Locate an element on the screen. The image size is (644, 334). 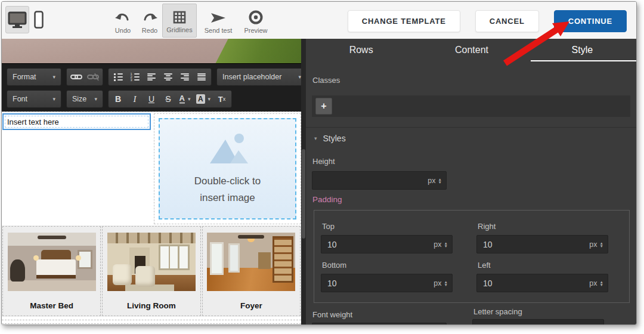
image-placeholder-cell: Double-click to insert image is located at coordinates (228, 169).